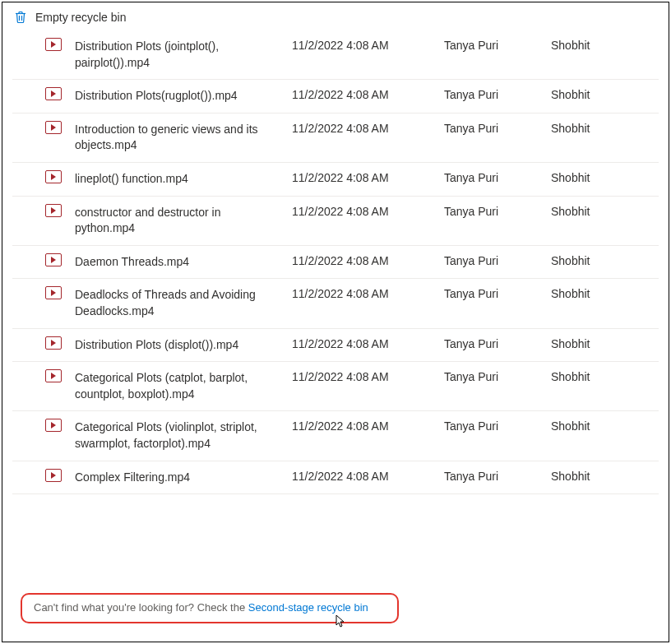 The width and height of the screenshot is (671, 644). I want to click on footer: Can't find what you're looking for? Chec…, so click(336, 610).